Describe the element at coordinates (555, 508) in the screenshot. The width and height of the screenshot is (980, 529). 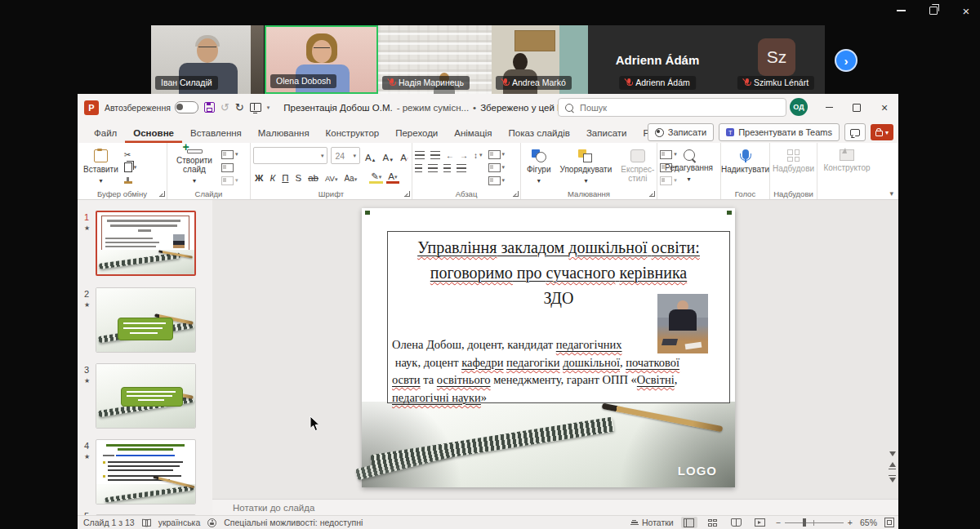
I see `notes-bar: Нотатки до слайда` at that location.